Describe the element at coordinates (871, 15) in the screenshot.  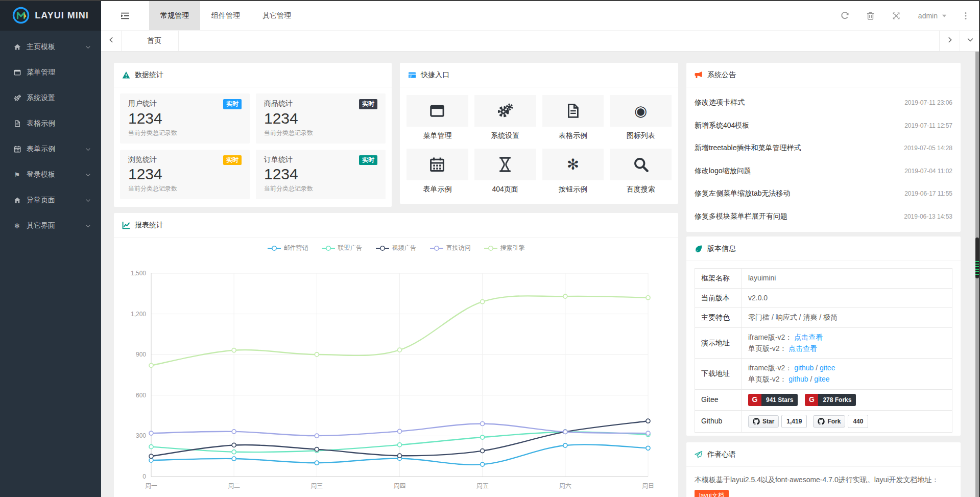
I see `trash-icon` at that location.